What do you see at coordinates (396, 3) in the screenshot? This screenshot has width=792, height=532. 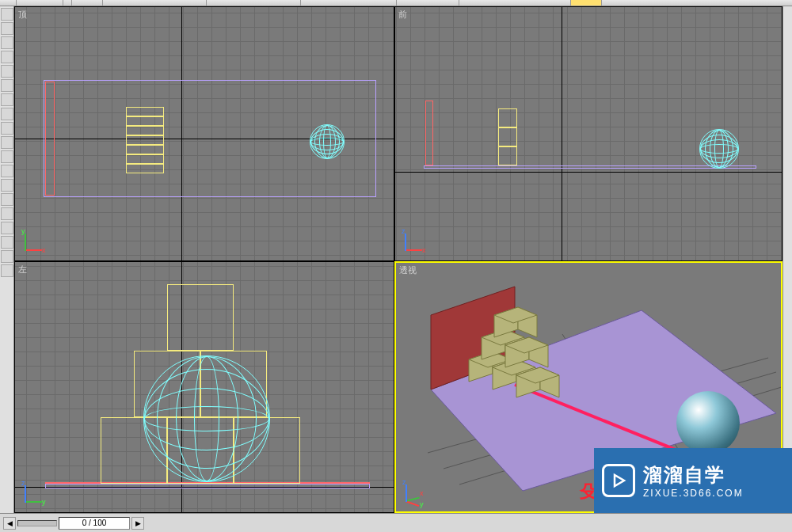 I see `top-toolbar` at bounding box center [396, 3].